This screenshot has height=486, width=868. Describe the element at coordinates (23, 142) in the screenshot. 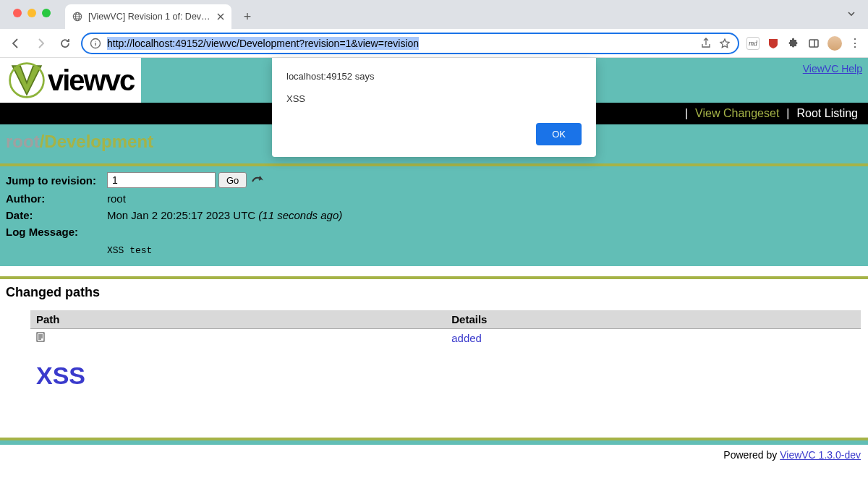

I see `breadcrumb-root: root` at that location.